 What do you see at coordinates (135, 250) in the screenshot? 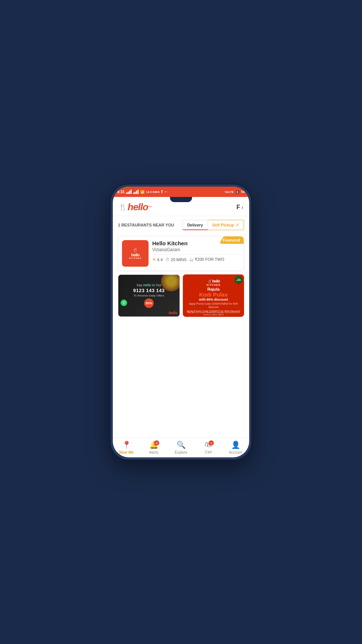
I see `logo-fork-icon: 🍴` at bounding box center [135, 250].